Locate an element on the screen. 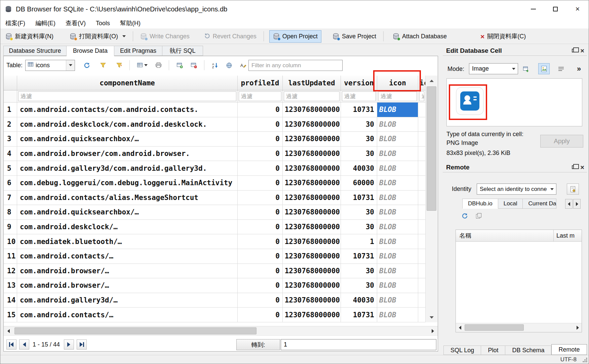  sort-asc-button: AZ is located at coordinates (215, 65).